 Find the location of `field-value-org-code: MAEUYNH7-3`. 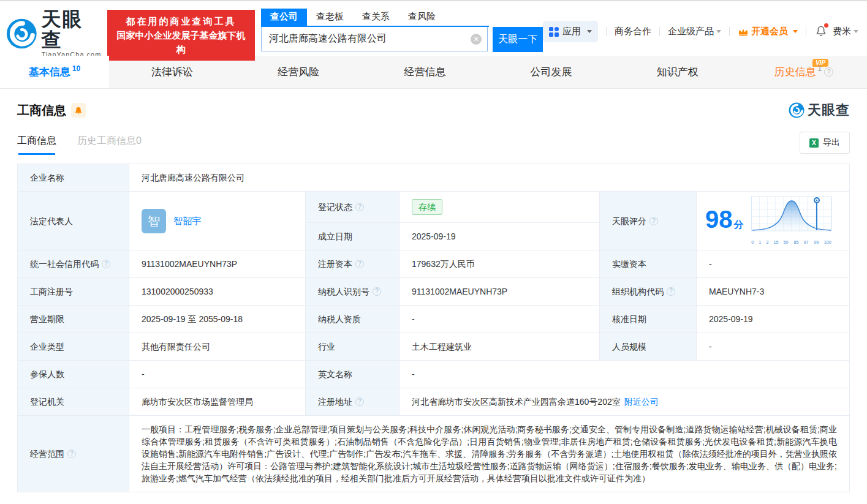

field-value-org-code: MAEUYNH7-3 is located at coordinates (773, 291).